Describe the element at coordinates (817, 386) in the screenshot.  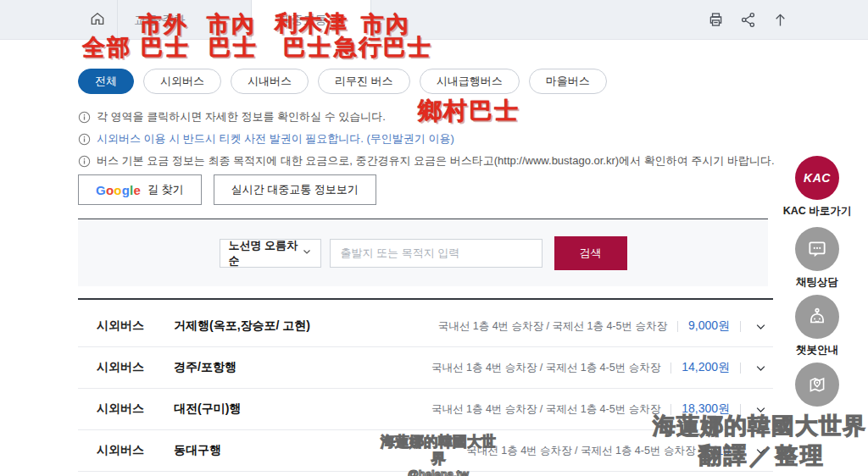
I see `sidebar-item-map` at that location.